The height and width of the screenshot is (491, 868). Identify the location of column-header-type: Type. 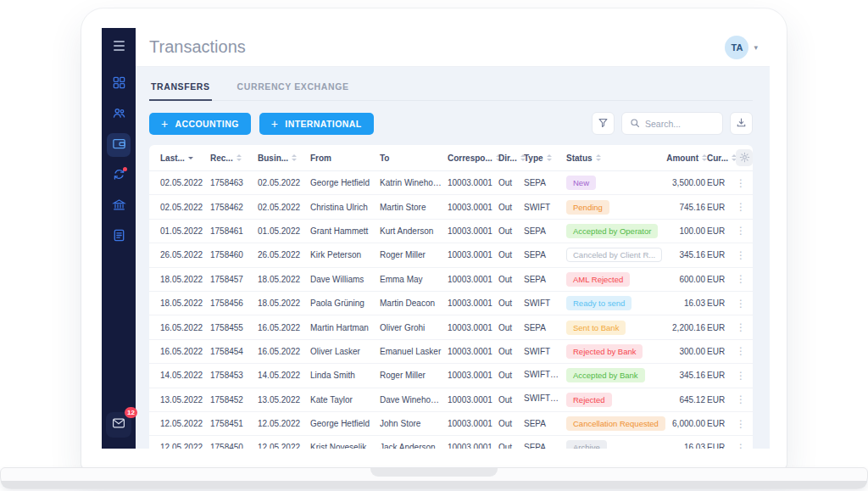
(545, 158).